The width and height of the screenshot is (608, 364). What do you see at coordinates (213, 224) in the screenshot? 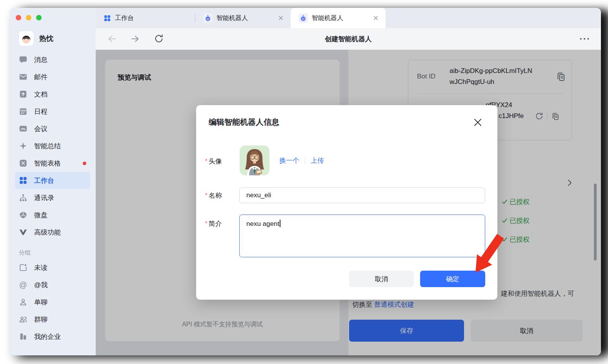
I see `desc-field-label: *简介` at bounding box center [213, 224].